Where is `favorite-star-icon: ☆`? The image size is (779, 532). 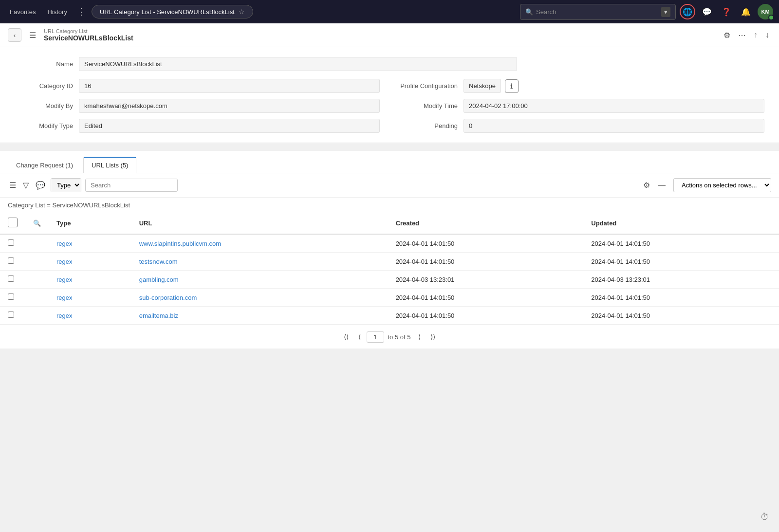
favorite-star-icon: ☆ is located at coordinates (241, 12).